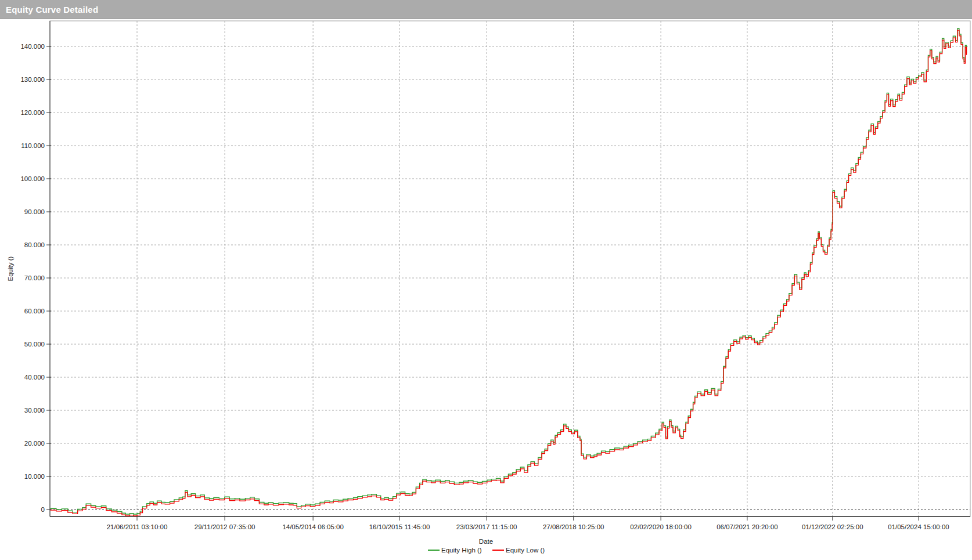  What do you see at coordinates (574, 527) in the screenshot?
I see `x-tick-label: 27/08/2018 10:25:00` at bounding box center [574, 527].